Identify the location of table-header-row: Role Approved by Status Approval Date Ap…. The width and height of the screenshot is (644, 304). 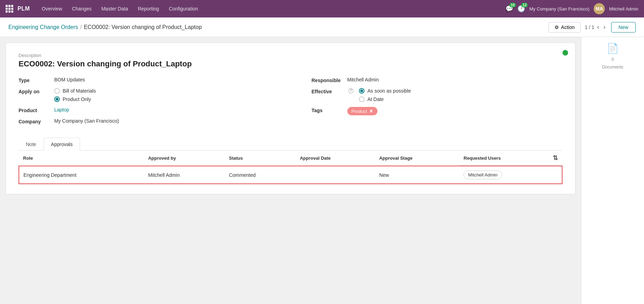
(290, 158).